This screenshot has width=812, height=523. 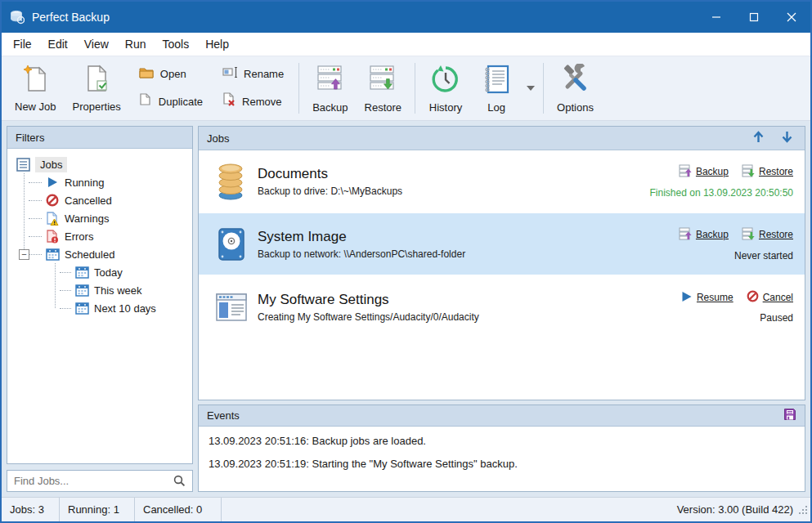 I want to click on events-log: 13.09.2023 20:51:16: Backup jobs are loa…, so click(x=502, y=459).